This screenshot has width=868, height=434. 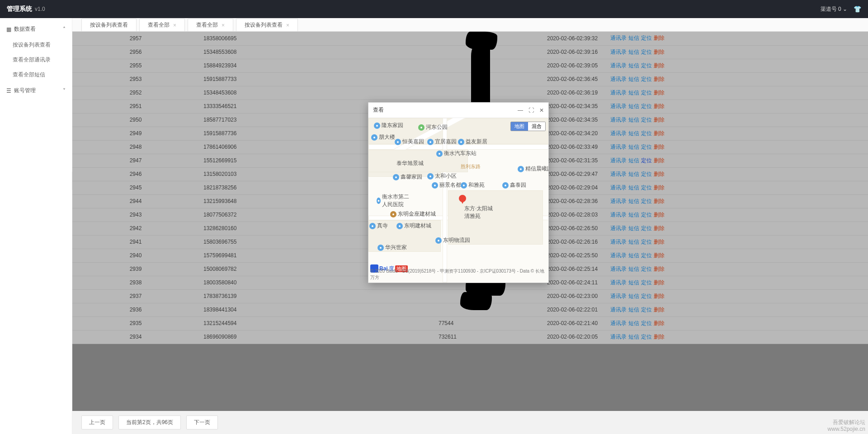 What do you see at coordinates (36, 90) in the screenshot?
I see `menu-group: ☰账号管理˅` at bounding box center [36, 90].